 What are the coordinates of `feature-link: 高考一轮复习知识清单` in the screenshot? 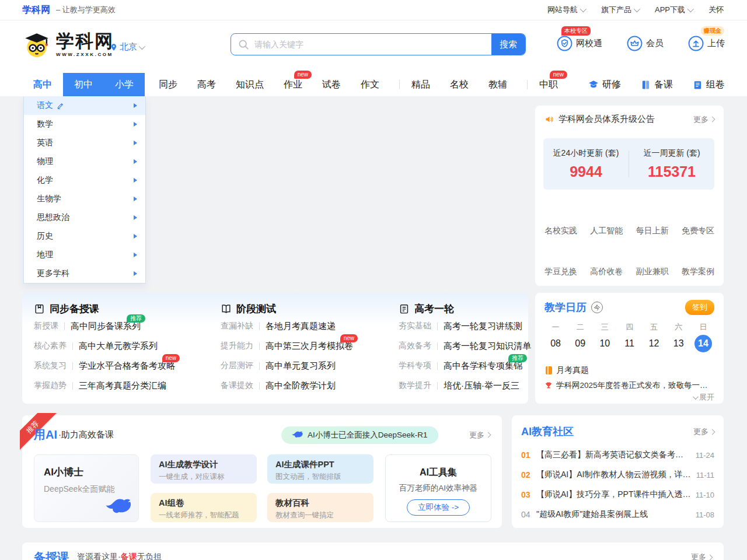 It's located at (487, 346).